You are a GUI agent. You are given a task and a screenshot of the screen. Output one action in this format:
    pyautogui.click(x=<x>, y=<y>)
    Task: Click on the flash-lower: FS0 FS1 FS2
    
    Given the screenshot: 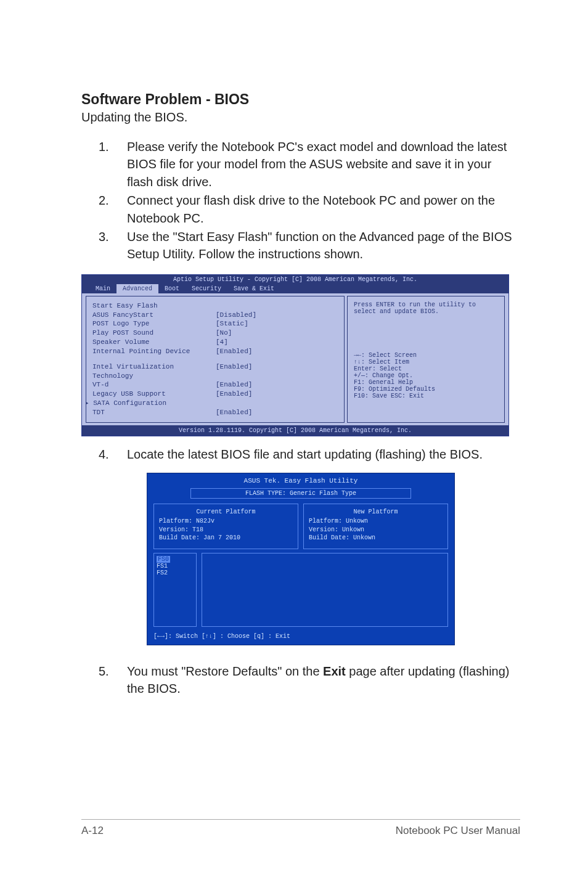 What is the action you would take?
    pyautogui.click(x=301, y=590)
    